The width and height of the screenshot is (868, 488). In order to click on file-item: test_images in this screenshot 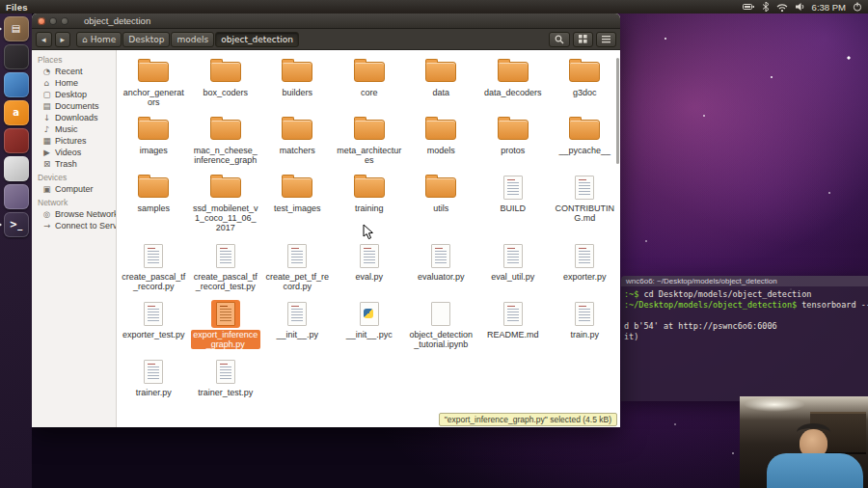, I will do `click(297, 204)`.